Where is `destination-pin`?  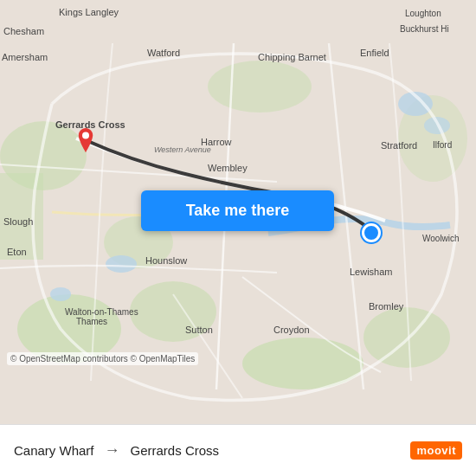 destination-pin is located at coordinates (371, 233).